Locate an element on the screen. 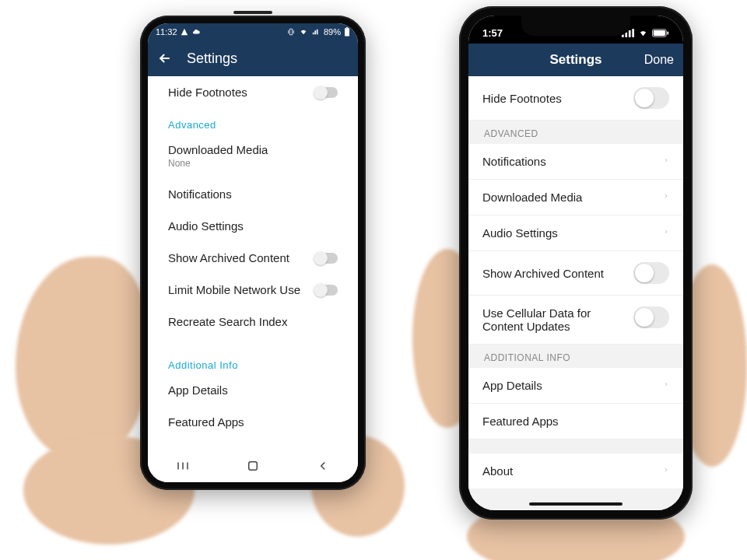 This screenshot has height=560, width=747. status-time: 11:32 is located at coordinates (167, 32).